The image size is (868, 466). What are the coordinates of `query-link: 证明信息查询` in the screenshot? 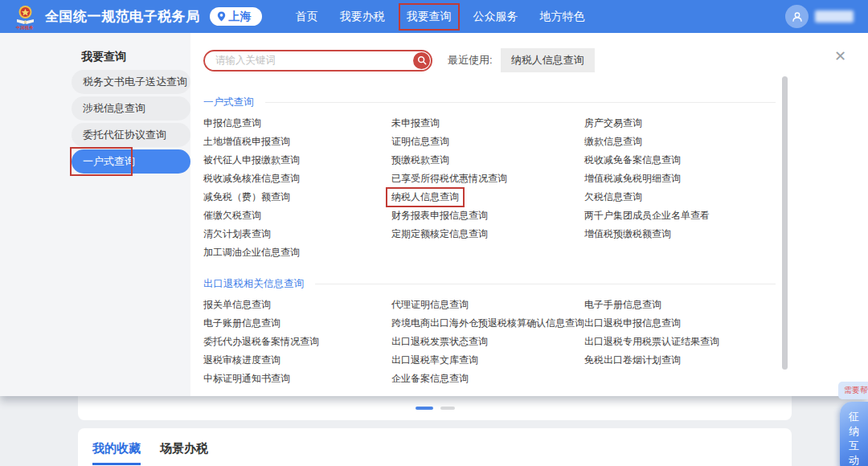 It's located at (420, 141).